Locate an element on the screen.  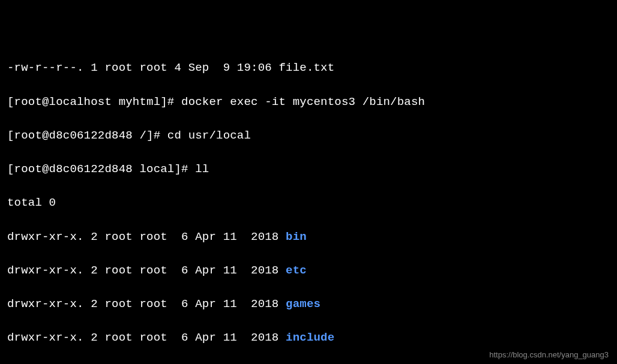
terminal-line: total 0 is located at coordinates (308, 203).